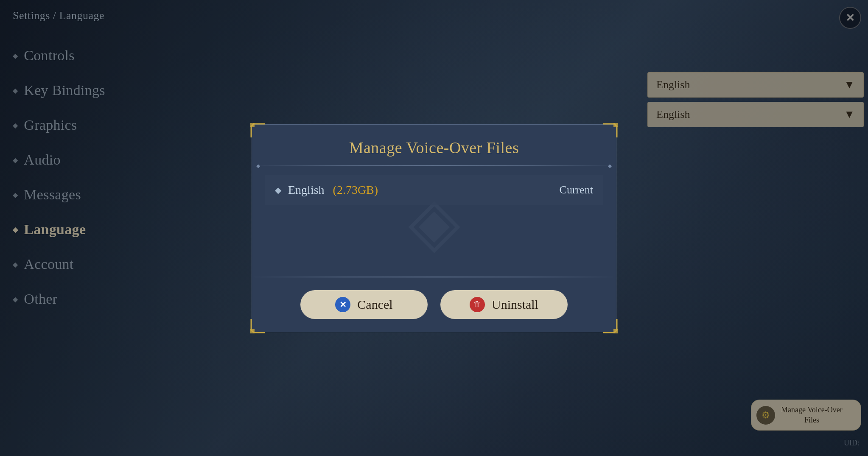 The height and width of the screenshot is (456, 868). I want to click on cancel-button: ✕ Cancel, so click(364, 305).